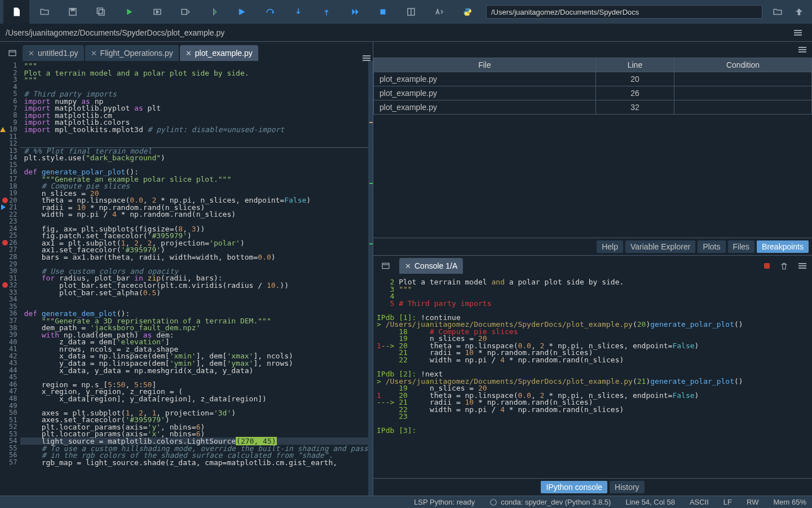  What do you see at coordinates (10, 420) in the screenshot?
I see `line-number: 51` at bounding box center [10, 420].